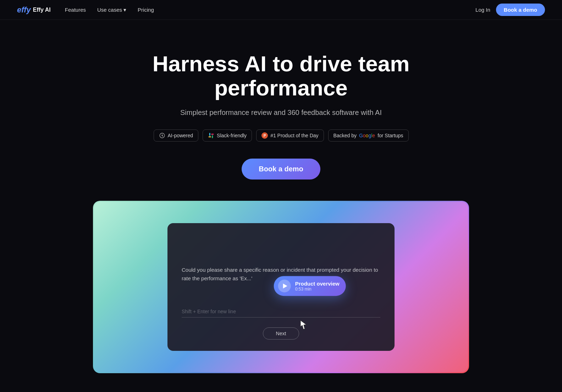 This screenshot has height=392, width=562. What do you see at coordinates (285, 286) in the screenshot?
I see `play-circle` at bounding box center [285, 286].